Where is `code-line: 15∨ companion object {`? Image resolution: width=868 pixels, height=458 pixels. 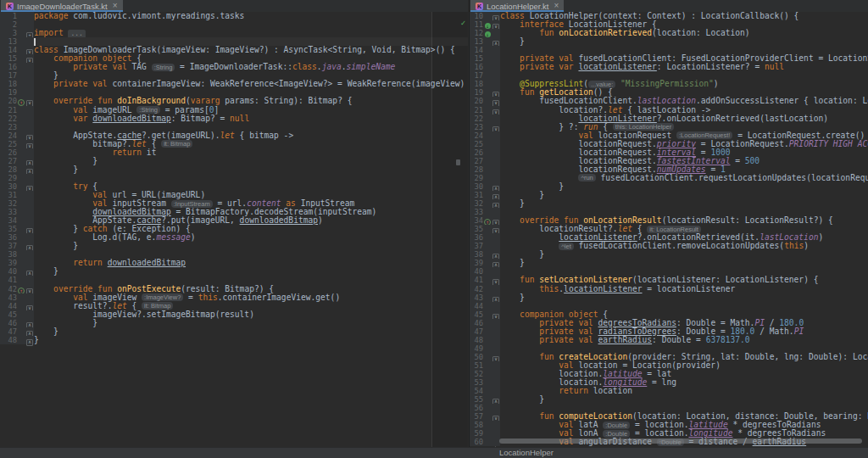 code-line: 15∨ companion object { is located at coordinates (234, 59).